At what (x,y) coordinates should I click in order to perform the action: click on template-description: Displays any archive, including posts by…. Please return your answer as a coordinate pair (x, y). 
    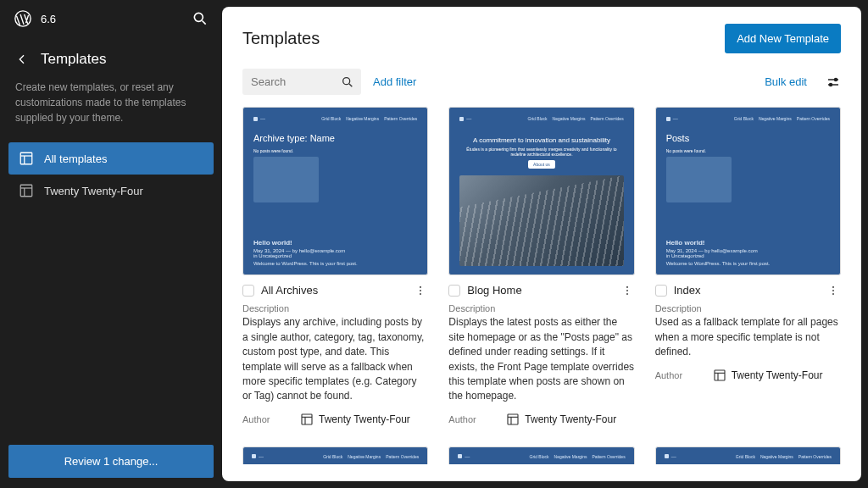
    Looking at the image, I should click on (336, 359).